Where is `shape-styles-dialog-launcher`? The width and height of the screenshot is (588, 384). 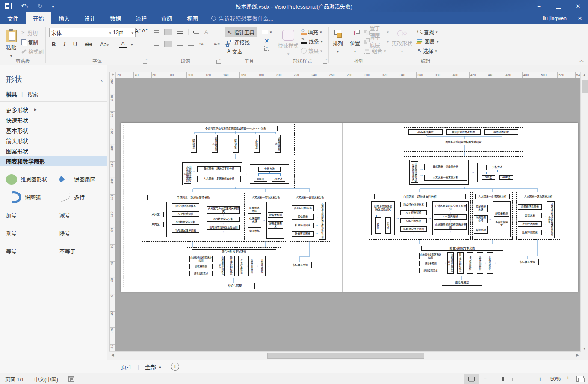
shape-styles-dialog-launcher is located at coordinates (325, 62).